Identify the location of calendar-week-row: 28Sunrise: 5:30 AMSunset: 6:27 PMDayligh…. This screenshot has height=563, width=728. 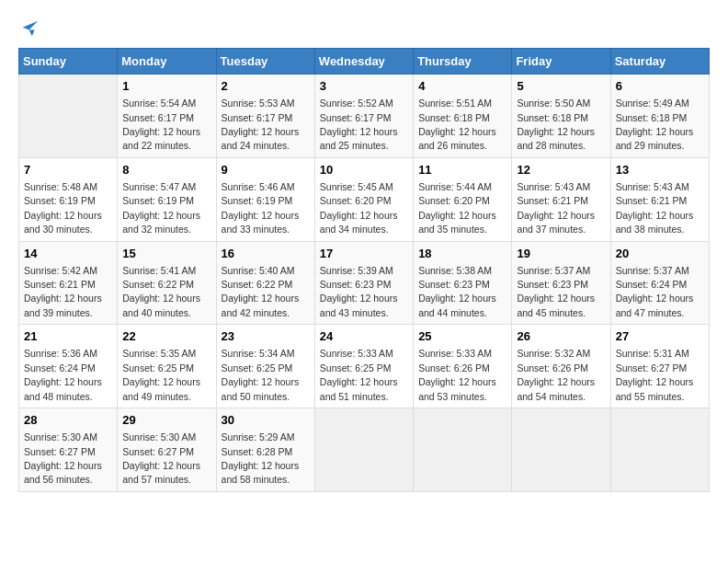
(364, 451).